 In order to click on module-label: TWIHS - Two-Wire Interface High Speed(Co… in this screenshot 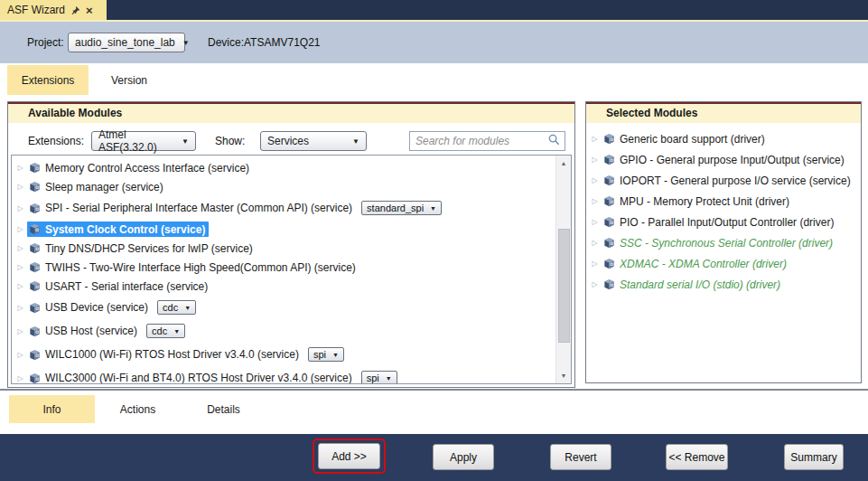, I will do `click(201, 268)`.